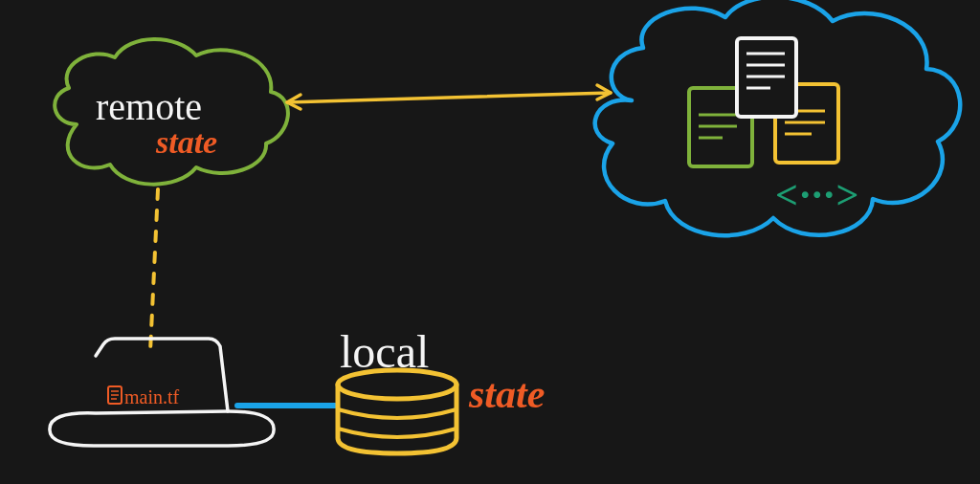 The height and width of the screenshot is (484, 980). I want to click on db-ring2, so click(397, 432).